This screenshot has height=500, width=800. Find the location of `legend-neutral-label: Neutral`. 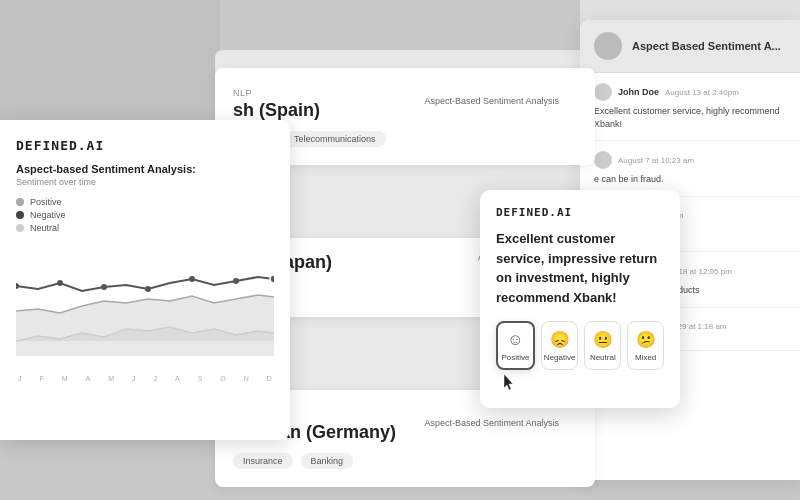

legend-neutral-label: Neutral is located at coordinates (44, 228).